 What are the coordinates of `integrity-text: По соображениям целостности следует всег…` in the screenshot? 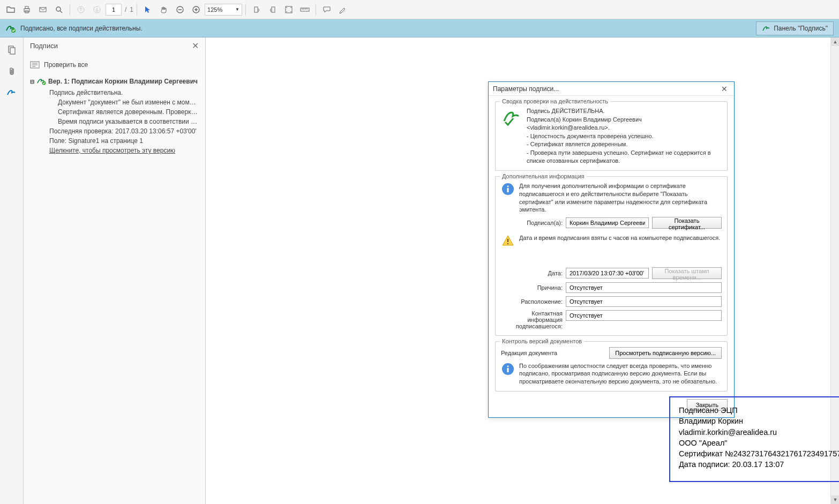 It's located at (620, 374).